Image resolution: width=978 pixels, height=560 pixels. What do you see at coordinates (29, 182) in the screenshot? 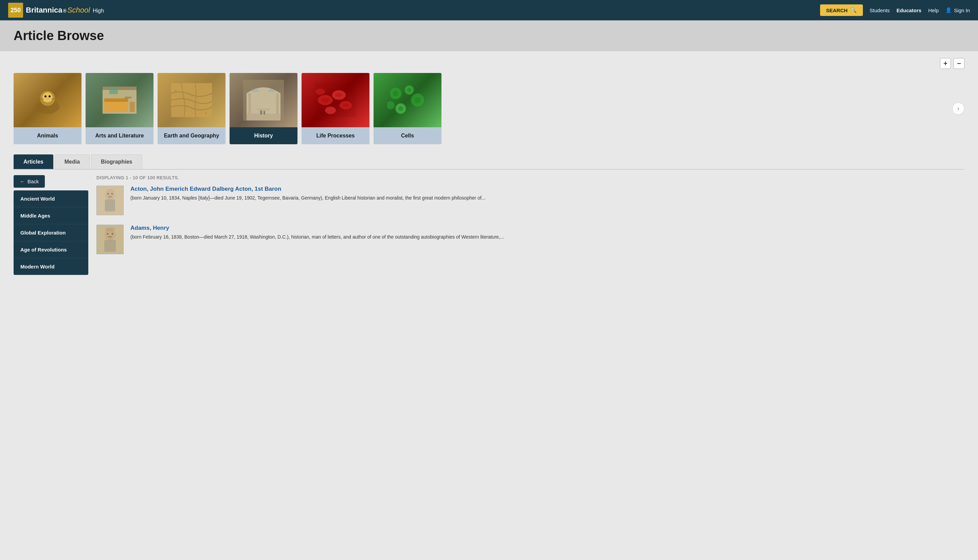
I see `back-button: ← Back` at bounding box center [29, 182].